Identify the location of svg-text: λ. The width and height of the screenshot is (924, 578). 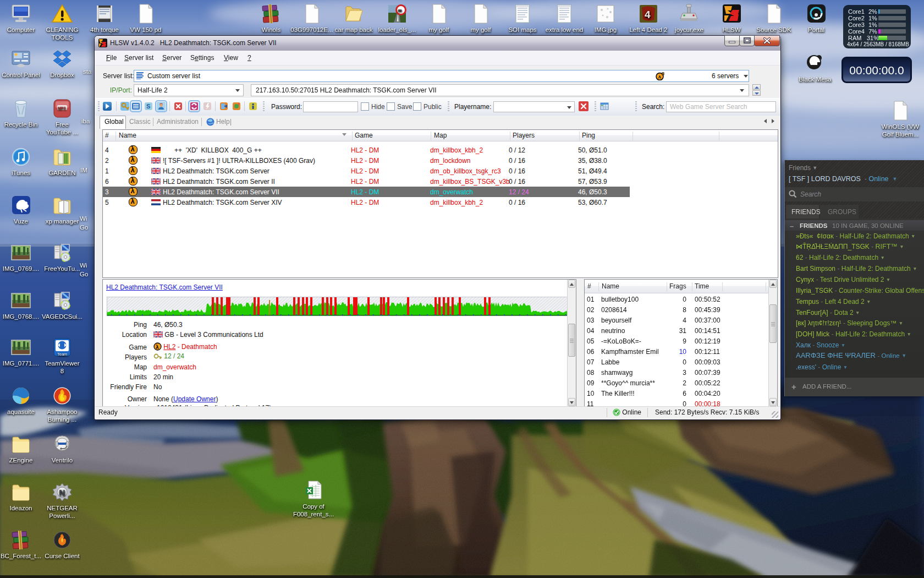
(157, 347).